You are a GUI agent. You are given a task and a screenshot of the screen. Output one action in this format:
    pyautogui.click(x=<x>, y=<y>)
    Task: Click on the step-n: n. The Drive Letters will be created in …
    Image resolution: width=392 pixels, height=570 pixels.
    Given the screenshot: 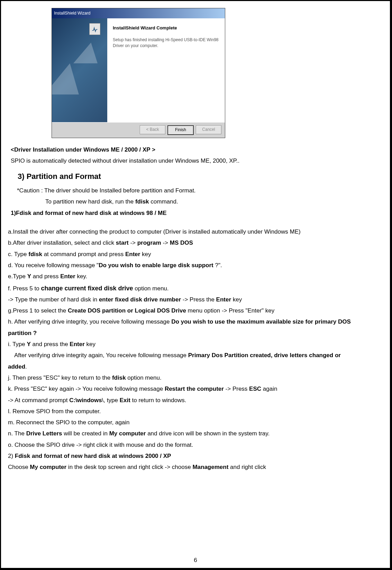 What is the action you would take?
    pyautogui.click(x=195, y=434)
    